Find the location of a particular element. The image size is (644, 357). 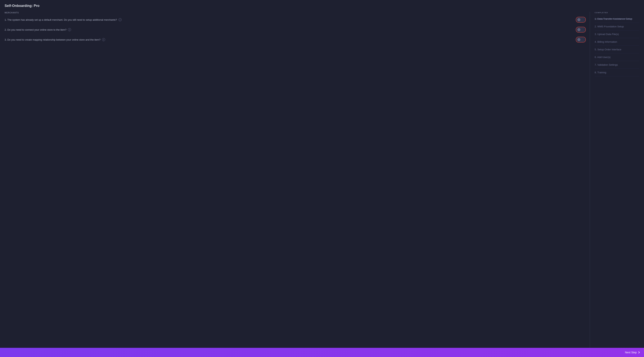

sidebar-step-label-7: 7. Validation Settings is located at coordinates (606, 65).